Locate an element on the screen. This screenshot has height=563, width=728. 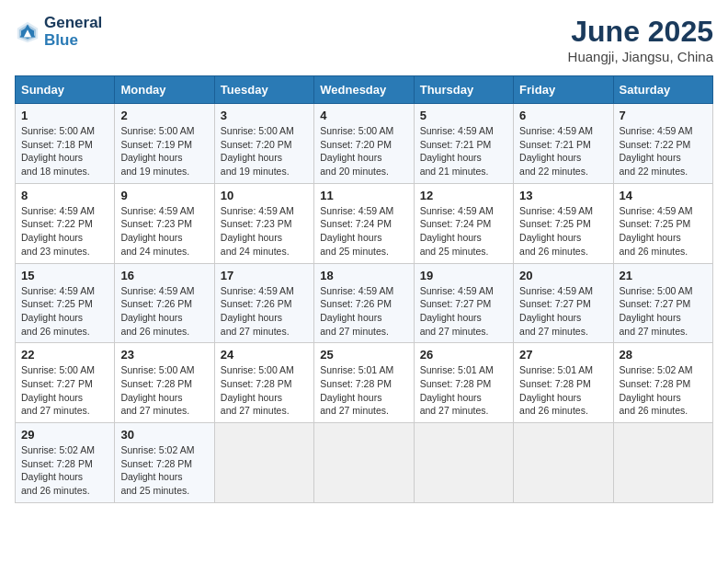
calendar-cell: 6 Sunrise: 4:59 AM Sunset: 7:21 PM Dayli… is located at coordinates (563, 144).